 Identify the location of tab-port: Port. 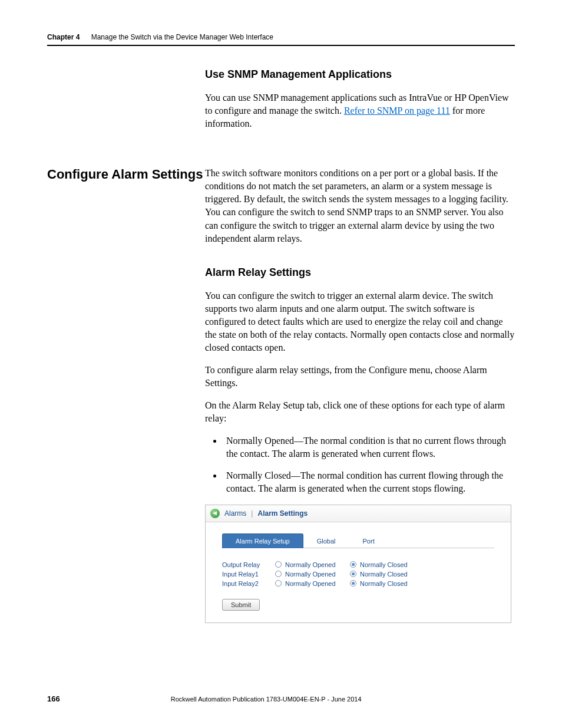
(369, 541).